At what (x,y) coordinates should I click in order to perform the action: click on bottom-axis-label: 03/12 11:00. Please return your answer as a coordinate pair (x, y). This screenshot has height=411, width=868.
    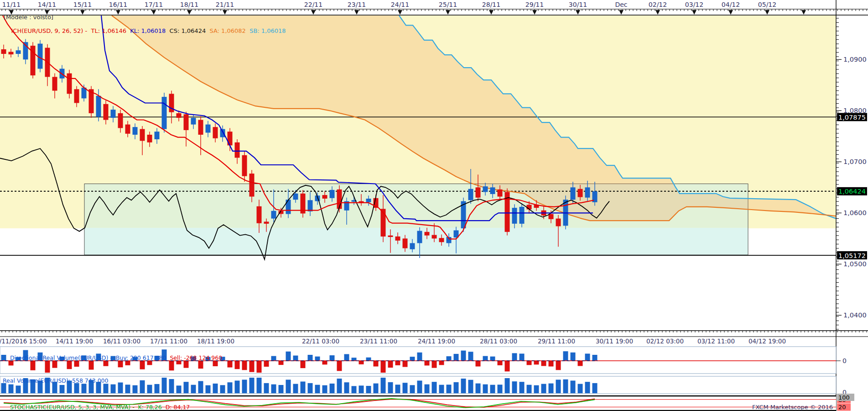
    Looking at the image, I should click on (716, 341).